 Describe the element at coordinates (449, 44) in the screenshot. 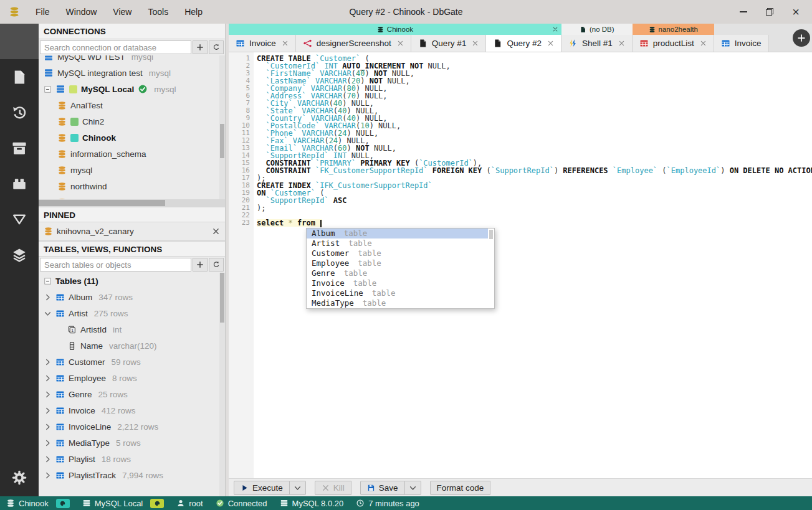

I see `tab-query-1: Query #1` at that location.